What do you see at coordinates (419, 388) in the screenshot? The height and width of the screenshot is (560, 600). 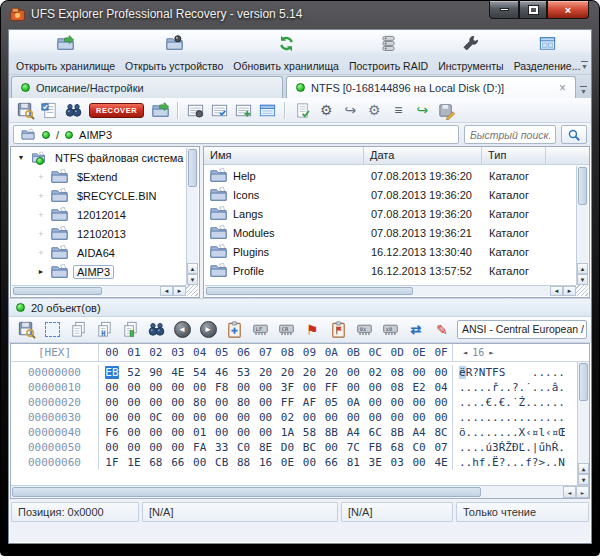 I see `hex-byte: E2` at bounding box center [419, 388].